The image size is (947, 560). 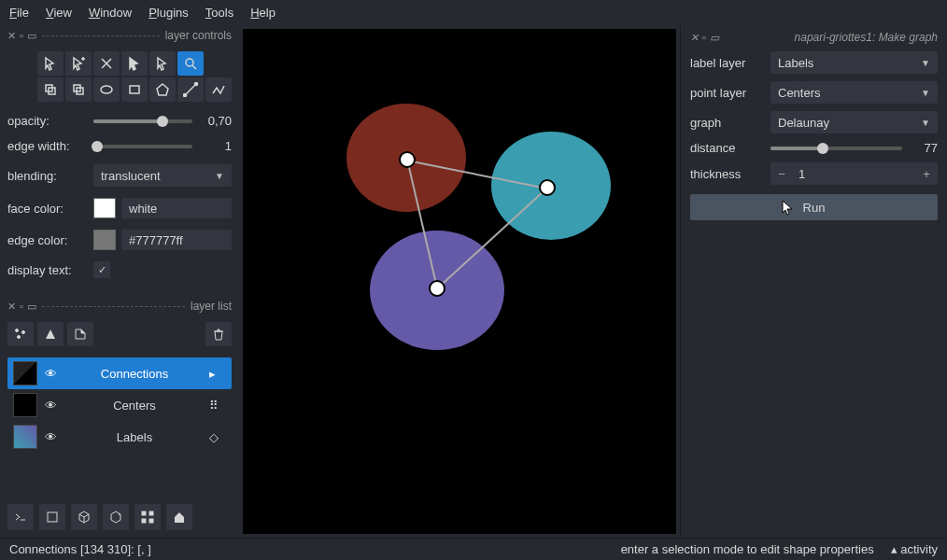 I want to click on home-button, so click(x=179, y=517).